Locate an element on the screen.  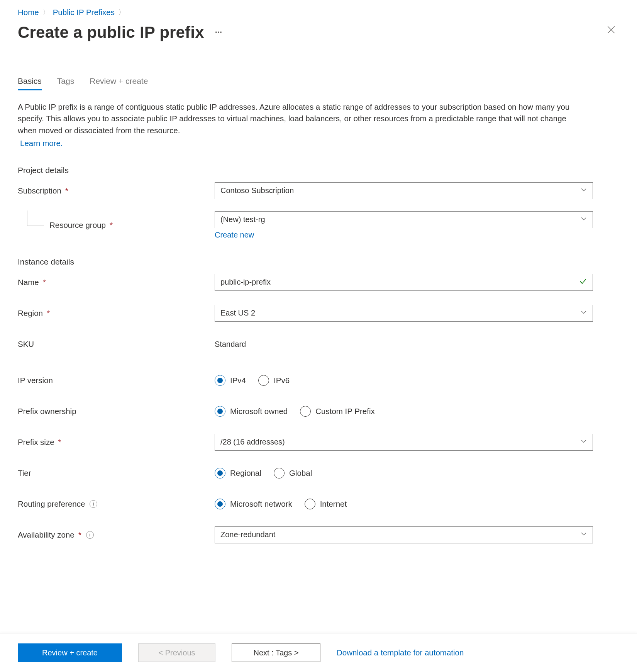
prefix-ownership-radio-group: Microsoft owned Custom IP Prefix is located at coordinates (404, 411).